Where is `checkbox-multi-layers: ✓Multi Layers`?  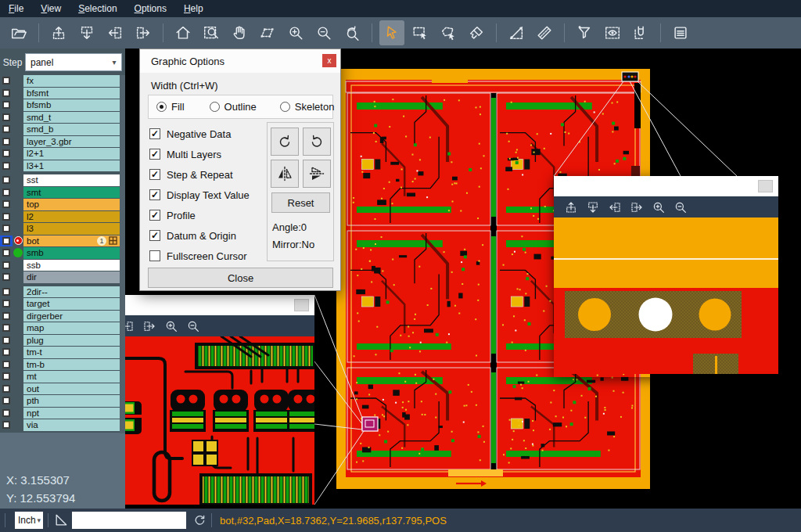 checkbox-multi-layers: ✓Multi Layers is located at coordinates (185, 154).